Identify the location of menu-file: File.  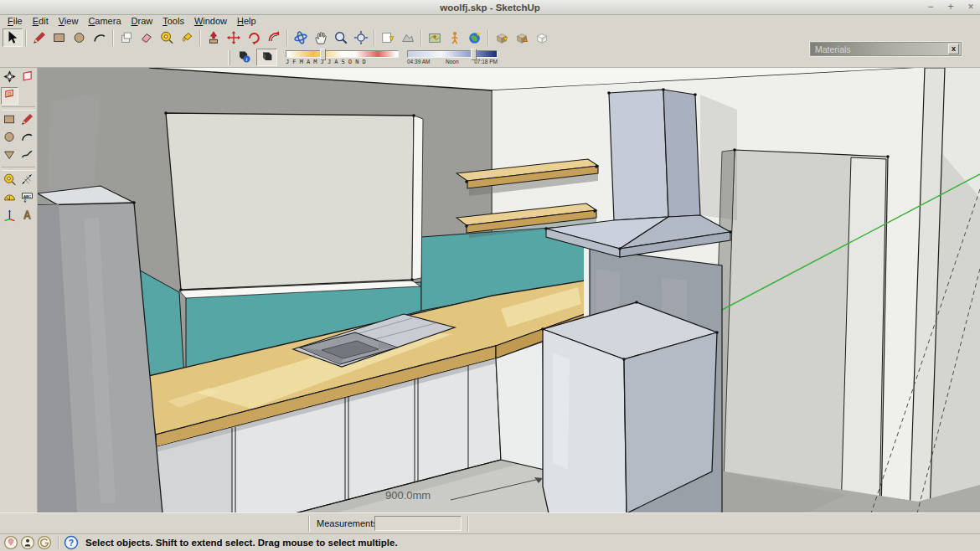
(15, 22).